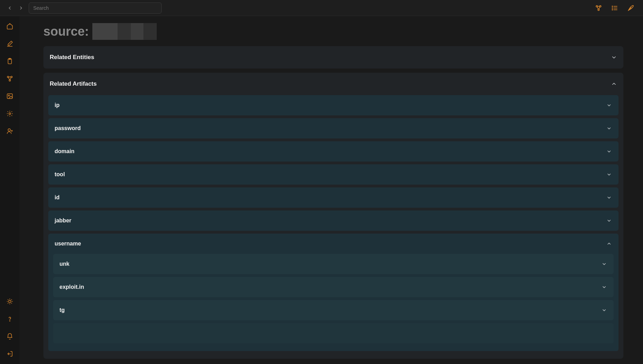 This screenshot has height=364, width=643. I want to click on nav-forward-button, so click(21, 8).